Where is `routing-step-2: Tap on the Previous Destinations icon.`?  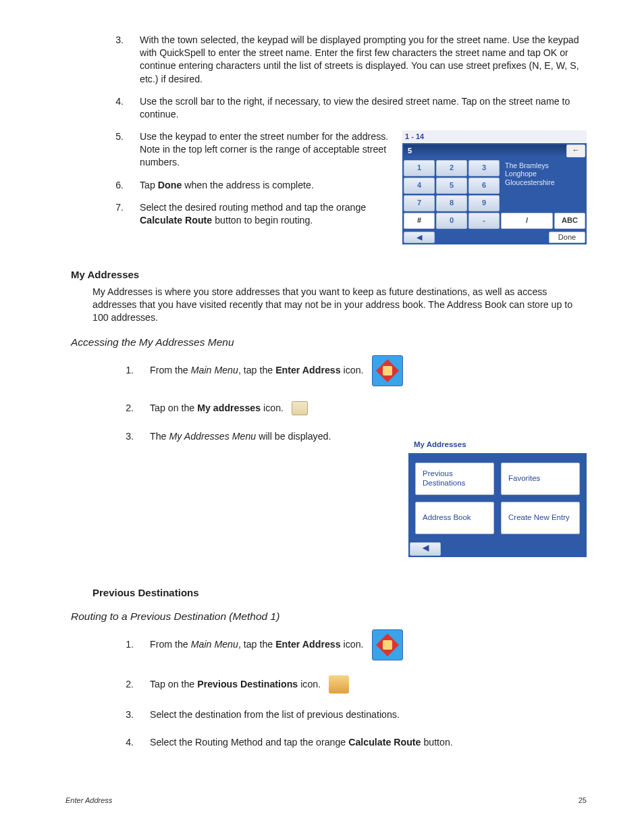 routing-step-2: Tap on the Previous Destinations icon. is located at coordinates (362, 685).